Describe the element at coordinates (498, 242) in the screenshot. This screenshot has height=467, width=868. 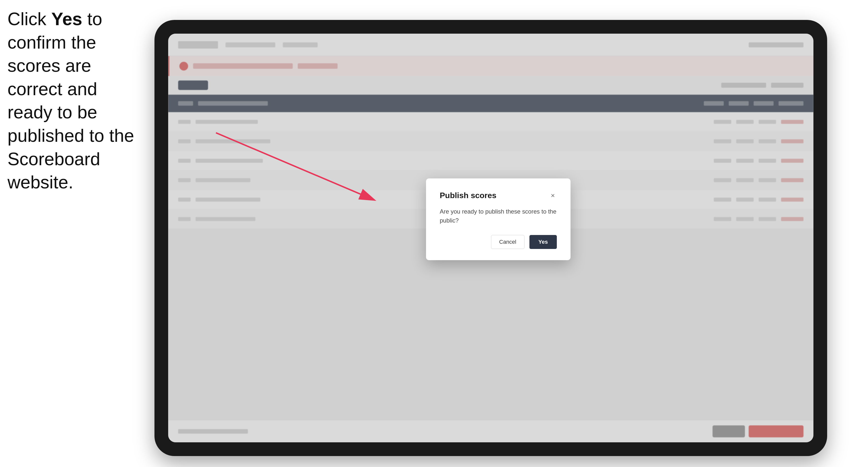
I see `dialog-footer: Cancel Yes` at that location.